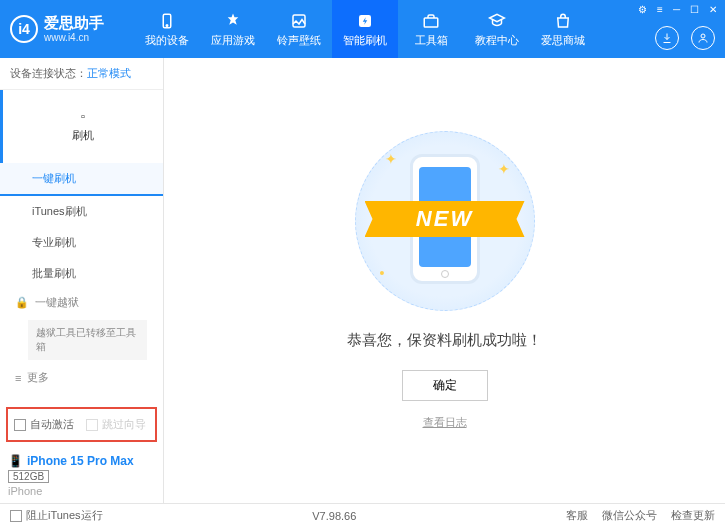  Describe the element at coordinates (432, 40) in the screenshot. I see `nav-label: 工具箱` at that location.